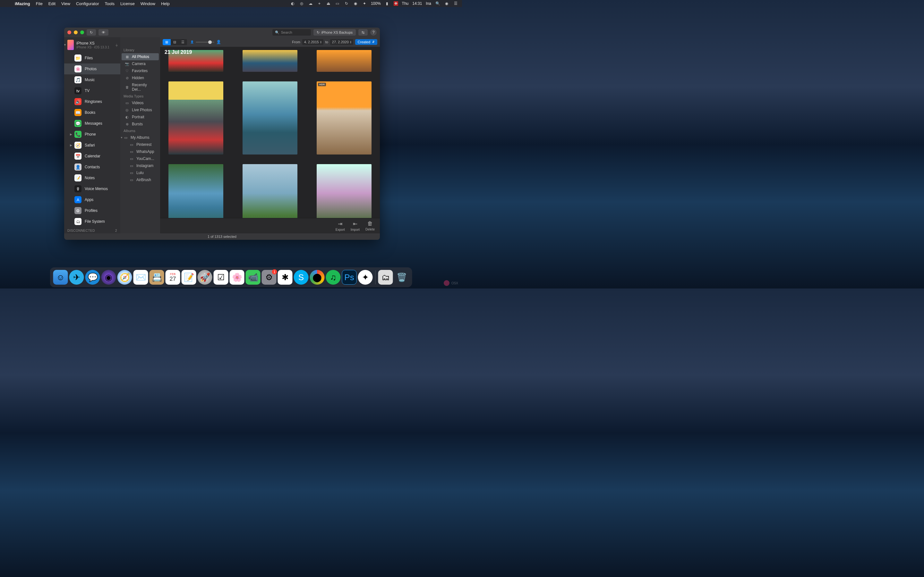 The image size is (924, 577). Describe the element at coordinates (140, 103) in the screenshot. I see `library-item-videos: ▭Videos` at that location.